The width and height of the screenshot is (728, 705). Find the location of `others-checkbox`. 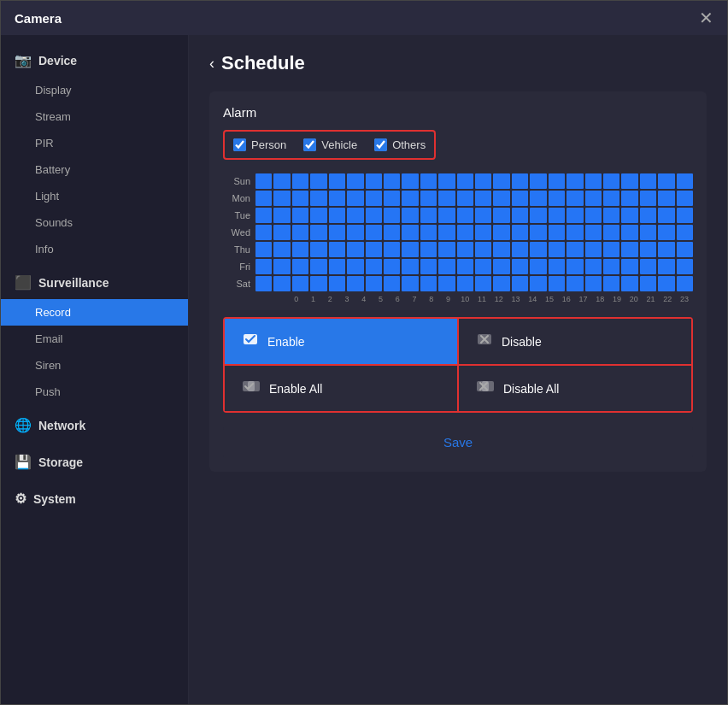

others-checkbox is located at coordinates (381, 145).